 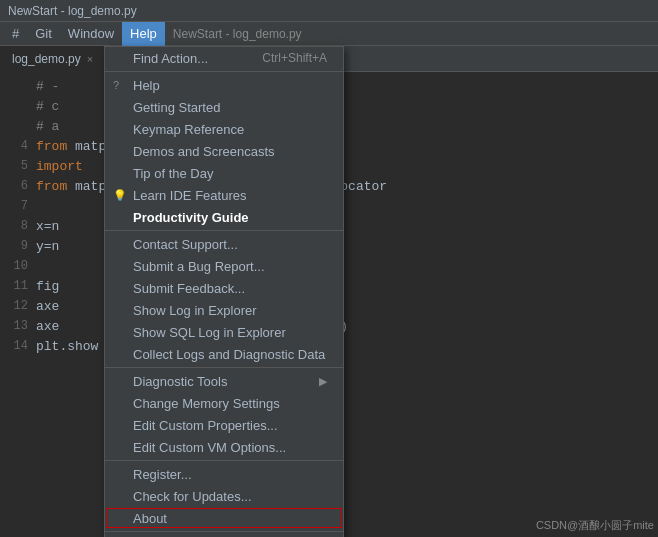 What do you see at coordinates (224, 129) in the screenshot?
I see `menu-keymap-reference: Keymap Reference` at bounding box center [224, 129].